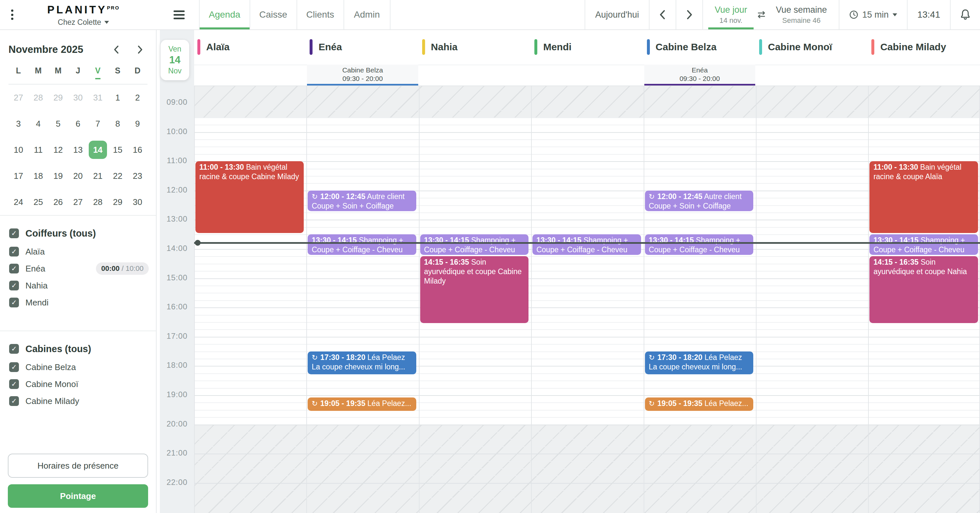  What do you see at coordinates (118, 176) in the screenshot?
I see `day-cell: 22` at bounding box center [118, 176].